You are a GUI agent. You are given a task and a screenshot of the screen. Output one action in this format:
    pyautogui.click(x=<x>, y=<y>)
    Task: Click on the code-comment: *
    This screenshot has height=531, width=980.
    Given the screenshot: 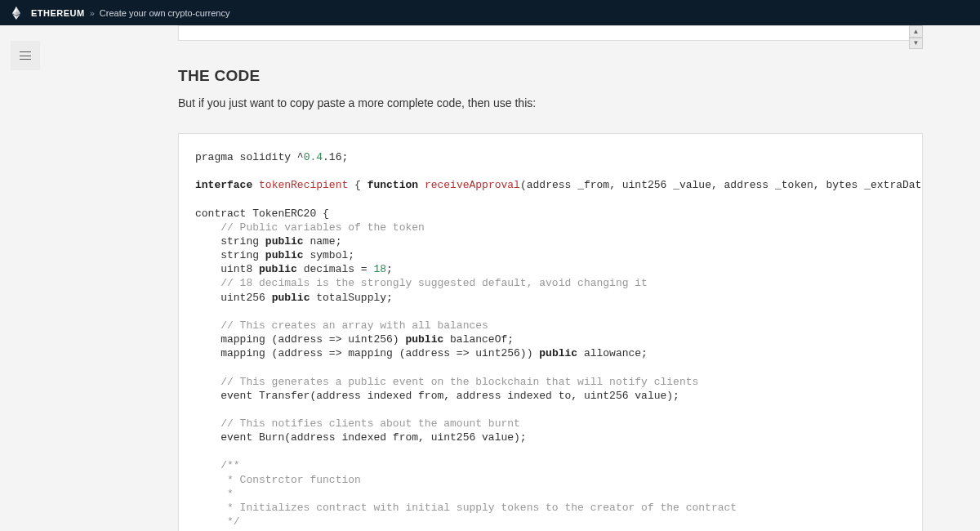 What is the action you would take?
    pyautogui.click(x=214, y=493)
    